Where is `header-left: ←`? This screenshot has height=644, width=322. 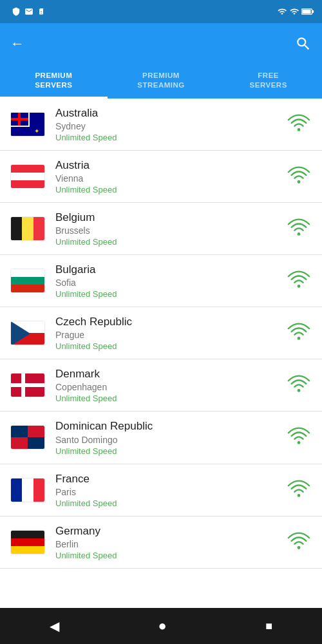
header-left: ← is located at coordinates (24, 44).